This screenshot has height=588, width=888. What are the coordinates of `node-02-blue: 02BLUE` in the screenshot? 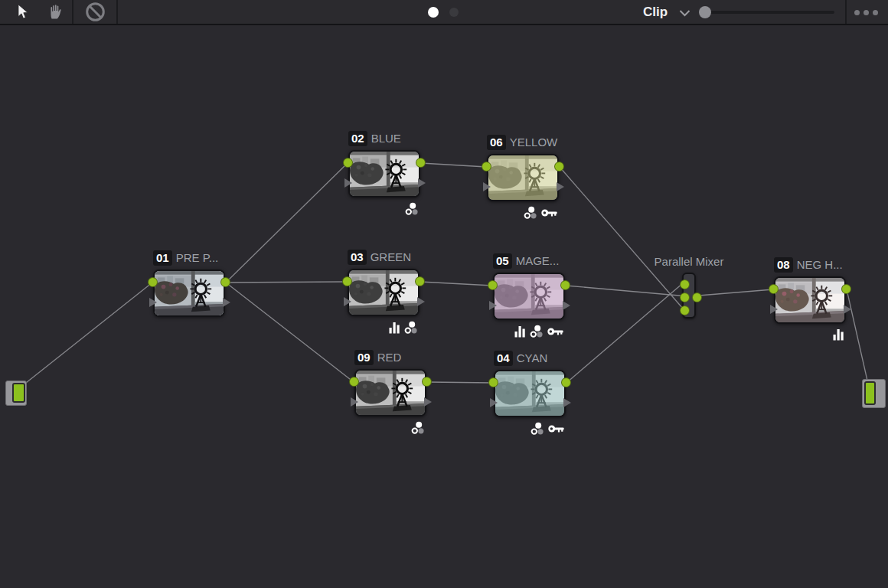 It's located at (384, 174).